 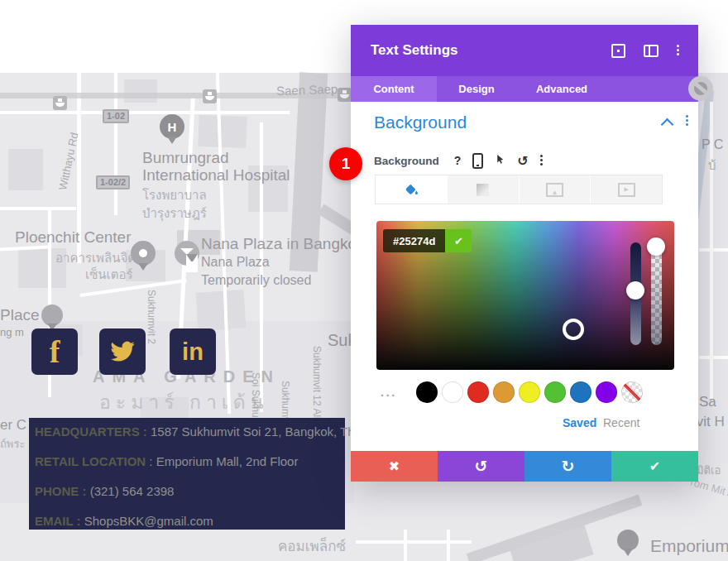 I want to click on twitter-button, so click(x=122, y=352).